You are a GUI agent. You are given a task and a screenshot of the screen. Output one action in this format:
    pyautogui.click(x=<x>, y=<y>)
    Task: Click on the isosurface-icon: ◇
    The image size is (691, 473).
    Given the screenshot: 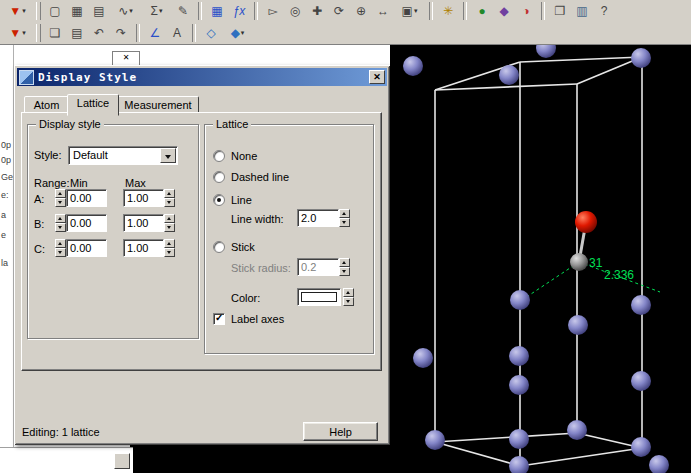 What is the action you would take?
    pyautogui.click(x=211, y=33)
    